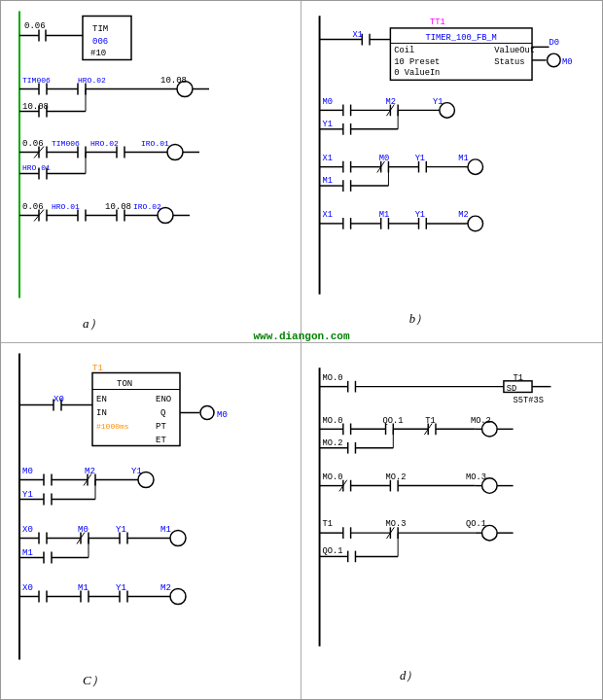 This screenshot has width=603, height=700. I want to click on tim-006: 006, so click(100, 42).